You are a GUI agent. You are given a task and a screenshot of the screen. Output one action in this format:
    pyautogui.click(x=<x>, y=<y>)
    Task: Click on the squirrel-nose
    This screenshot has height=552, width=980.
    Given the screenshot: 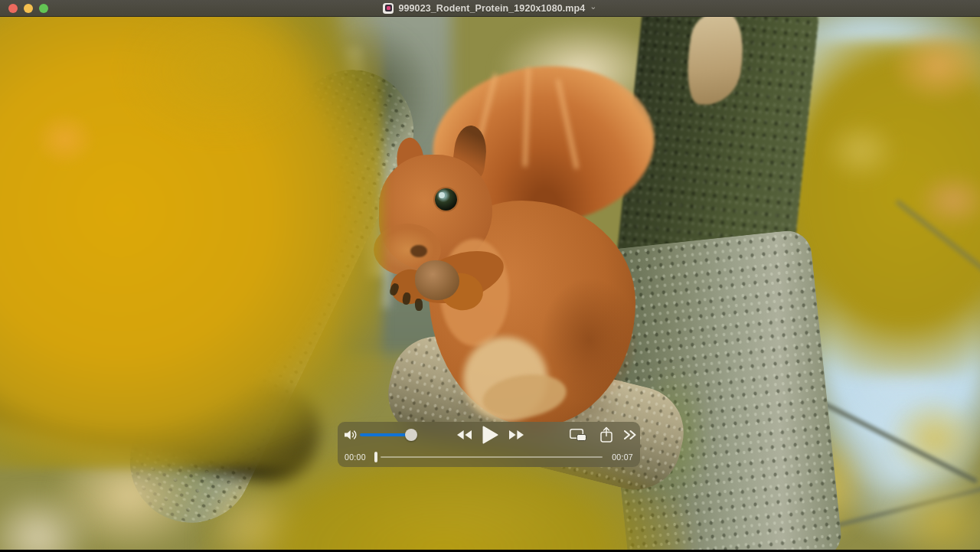 What is the action you would take?
    pyautogui.click(x=419, y=251)
    